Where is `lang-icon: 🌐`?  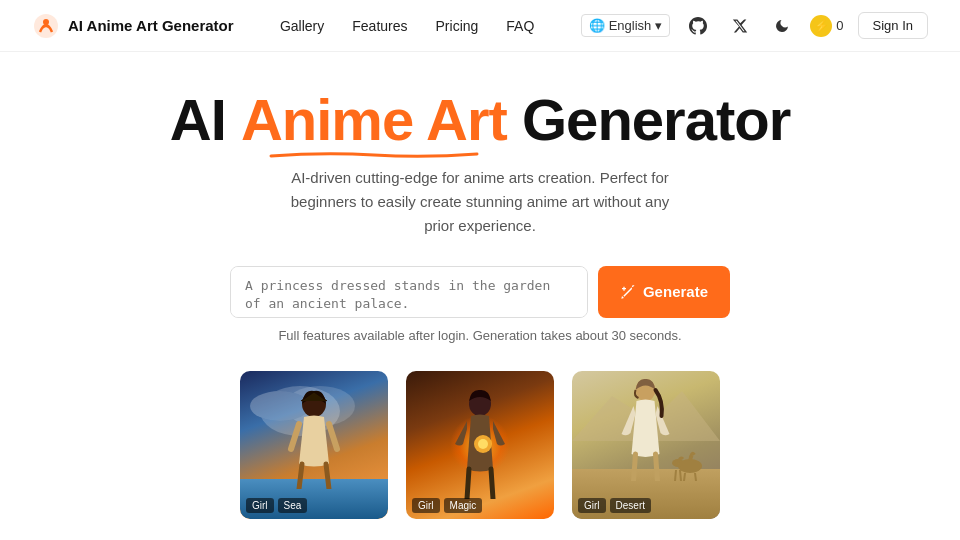
lang-icon: 🌐 is located at coordinates (597, 26).